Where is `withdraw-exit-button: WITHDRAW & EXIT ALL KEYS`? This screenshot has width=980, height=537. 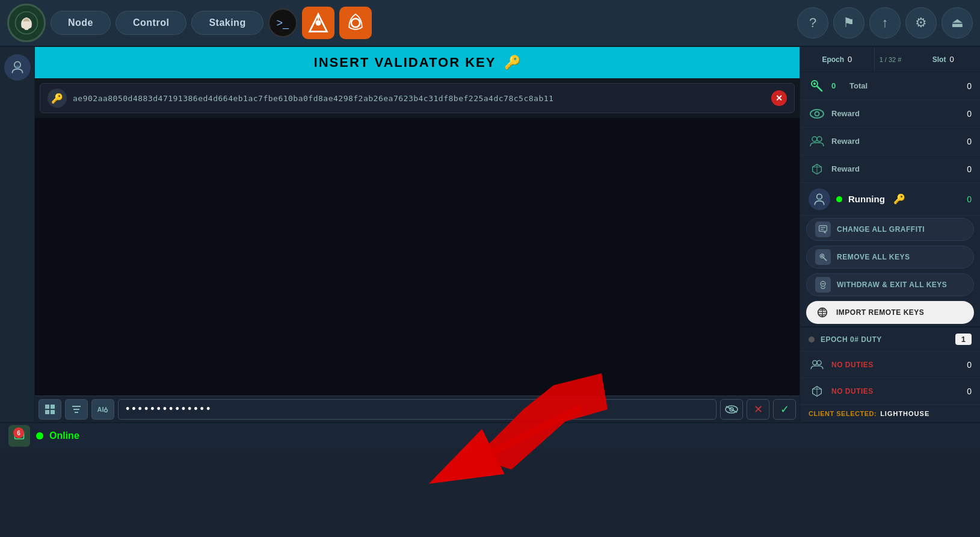
withdraw-exit-button: WITHDRAW & EXIT ALL KEYS is located at coordinates (890, 285).